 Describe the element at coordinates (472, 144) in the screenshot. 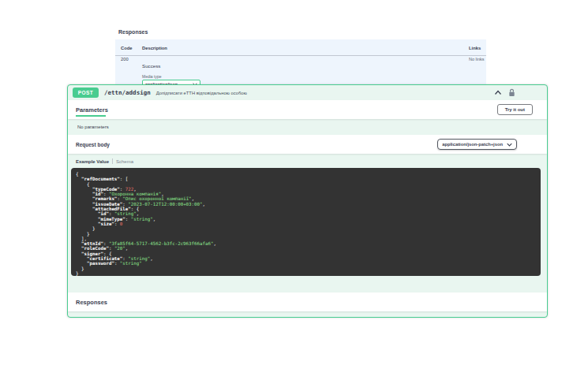

I see `content-type-value: application/json-patch+json` at that location.